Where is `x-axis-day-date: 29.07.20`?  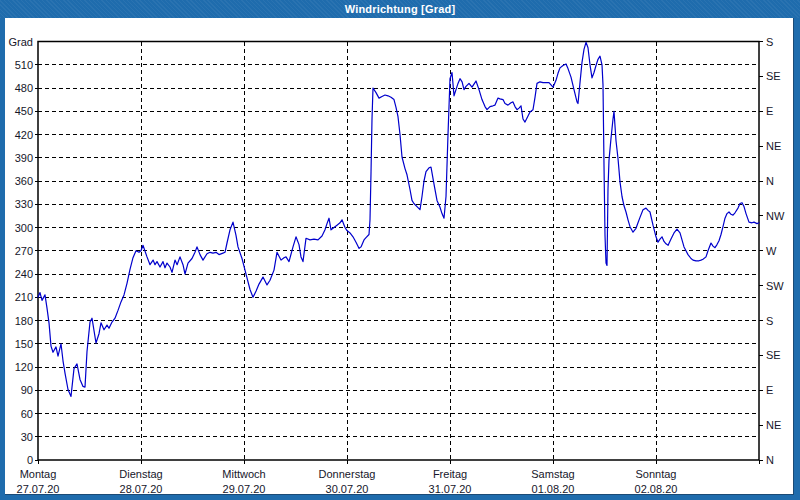
x-axis-day-date: 29.07.20 is located at coordinates (244, 489).